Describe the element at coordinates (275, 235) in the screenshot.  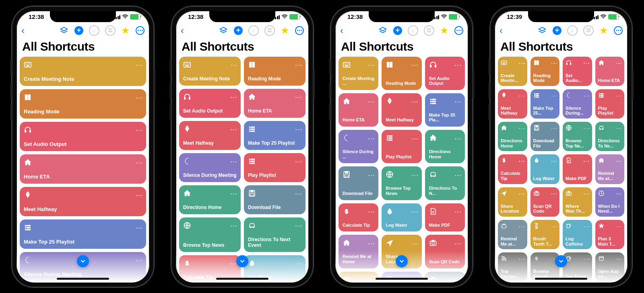
I see `shortcut-tile: Directions To Next Event` at that location.